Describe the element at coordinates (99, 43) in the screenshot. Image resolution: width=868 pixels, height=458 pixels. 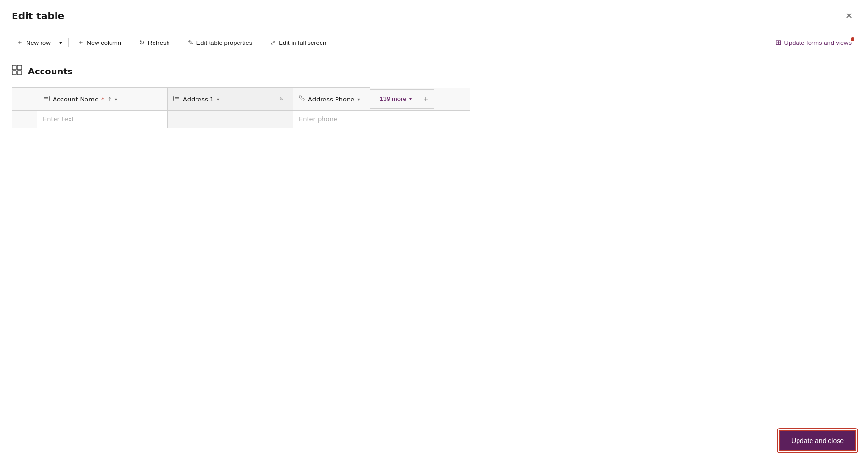
I see `new-column-button: ＋ New column` at that location.